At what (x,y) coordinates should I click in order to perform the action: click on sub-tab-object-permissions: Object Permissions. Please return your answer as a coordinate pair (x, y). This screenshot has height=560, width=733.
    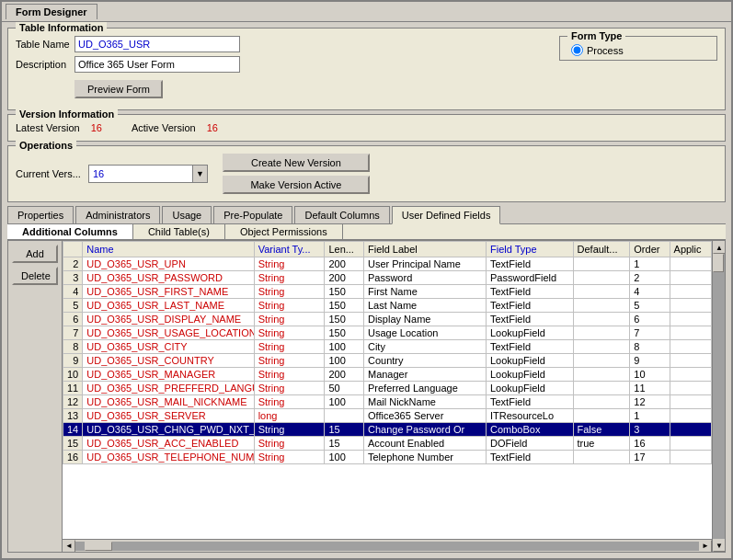
    Looking at the image, I should click on (284, 232).